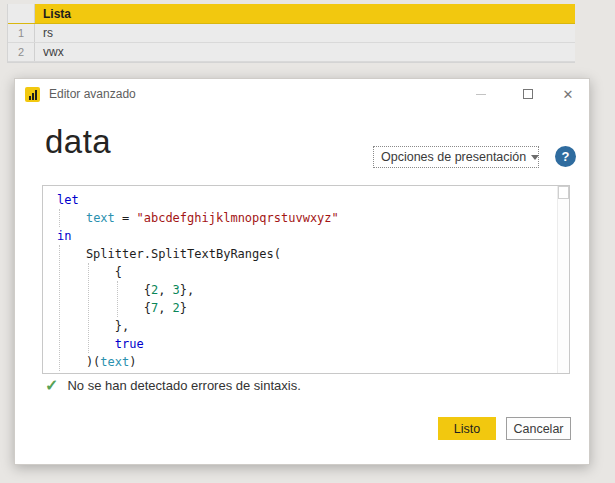 Image resolution: width=615 pixels, height=483 pixels. What do you see at coordinates (52, 386) in the screenshot?
I see `check-icon: ✓` at bounding box center [52, 386].